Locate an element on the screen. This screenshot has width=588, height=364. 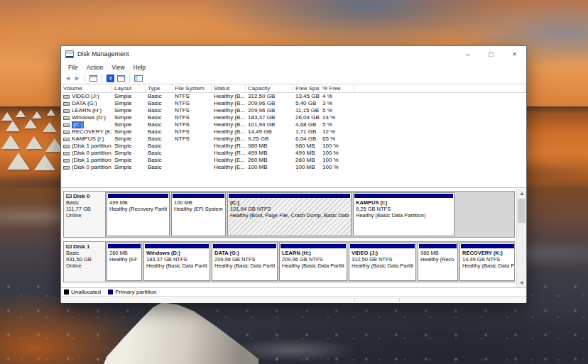
volume-name: VIDEO (J:) is located at coordinates (85, 96).